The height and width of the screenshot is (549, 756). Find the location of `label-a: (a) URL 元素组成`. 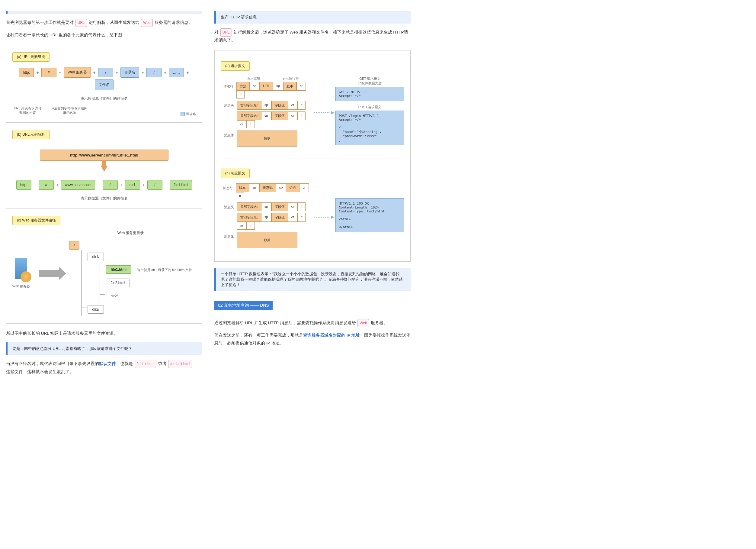

label-a: (a) URL 元素组成 is located at coordinates (31, 57).